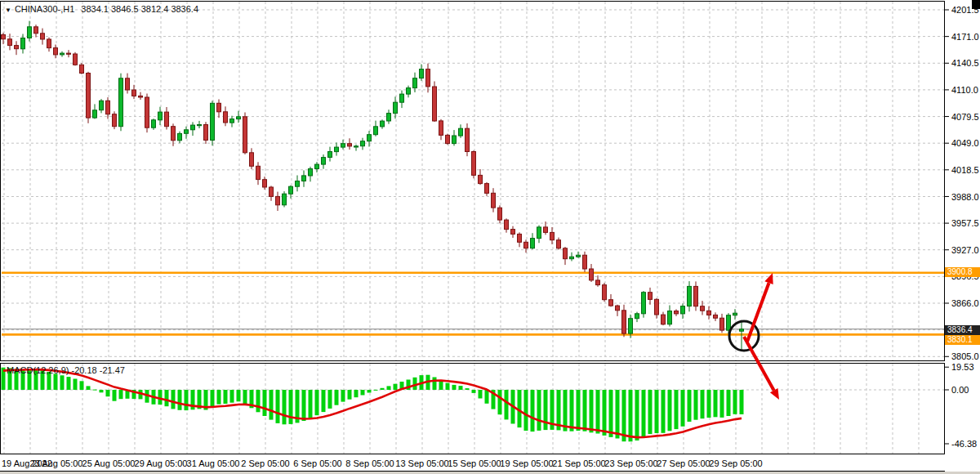  Describe the element at coordinates (964, 444) in the screenshot. I see `macd-tick-label: -46.38` at that location.